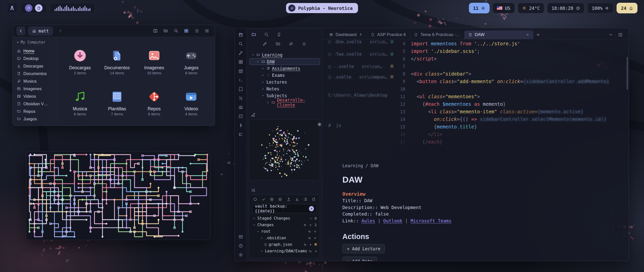 This screenshot has width=644, height=272. What do you see at coordinates (255, 199) in the screenshot?
I see `git-circle-button` at bounding box center [255, 199].